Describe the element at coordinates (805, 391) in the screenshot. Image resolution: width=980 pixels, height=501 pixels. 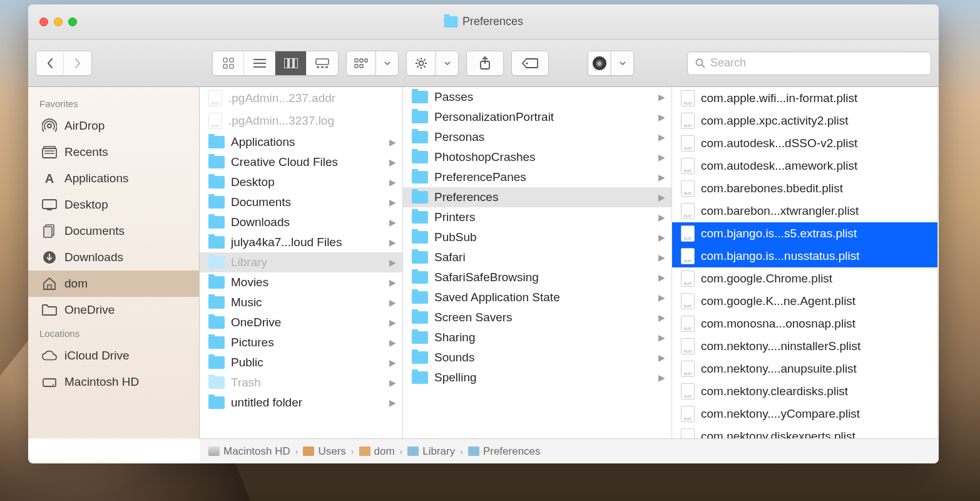
I see `file-item: com.nektony.cleardisks.plist` at that location.